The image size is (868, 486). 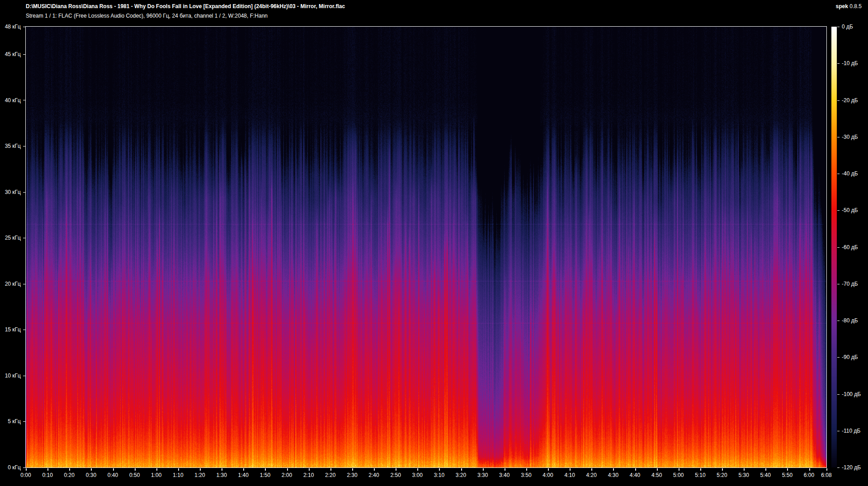 I want to click on db-tick-label: -40 дБ, so click(x=850, y=174).